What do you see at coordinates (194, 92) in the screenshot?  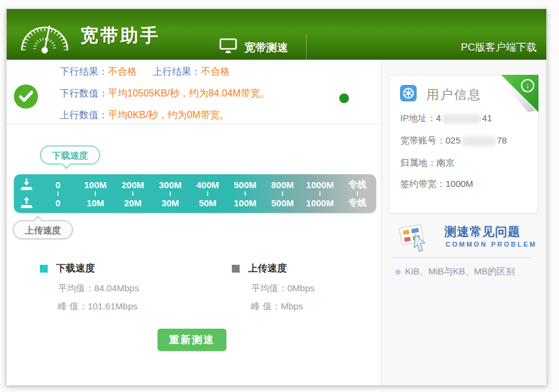 I see `result-summary: 下行结果：不合格上行结果：不合格 下行数值：平均10505KB/秒，约为84.0…` at bounding box center [194, 92].